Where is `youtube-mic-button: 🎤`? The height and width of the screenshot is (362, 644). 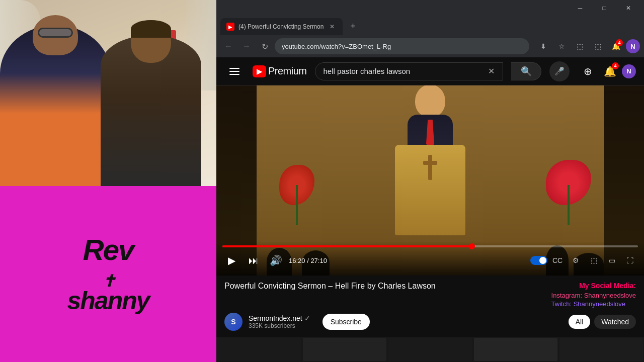 youtube-mic-button: 🎤 is located at coordinates (559, 71).